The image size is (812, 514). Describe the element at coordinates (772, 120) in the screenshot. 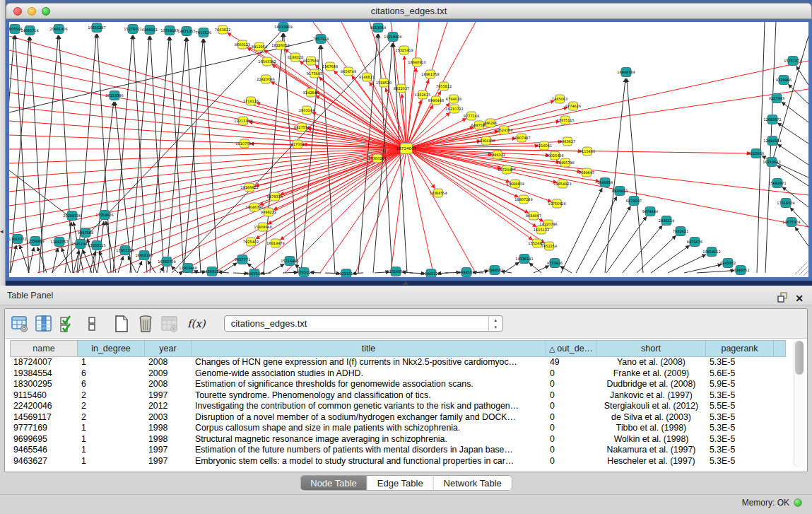

I see `network-node: 12093572` at that location.